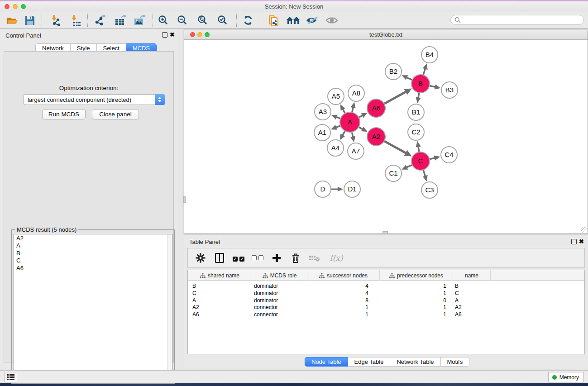 This screenshot has height=386, width=588. Describe the element at coordinates (11, 377) in the screenshot. I see `log-console-button` at that location.